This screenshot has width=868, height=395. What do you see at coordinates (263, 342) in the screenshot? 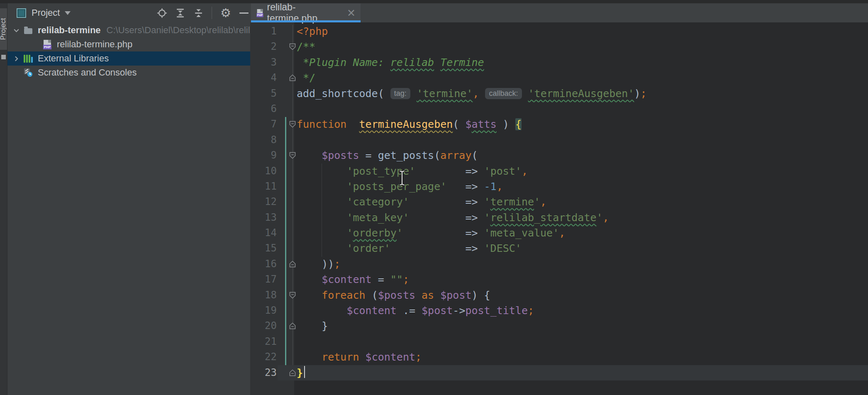
I see `line-number: 21` at bounding box center [263, 342].